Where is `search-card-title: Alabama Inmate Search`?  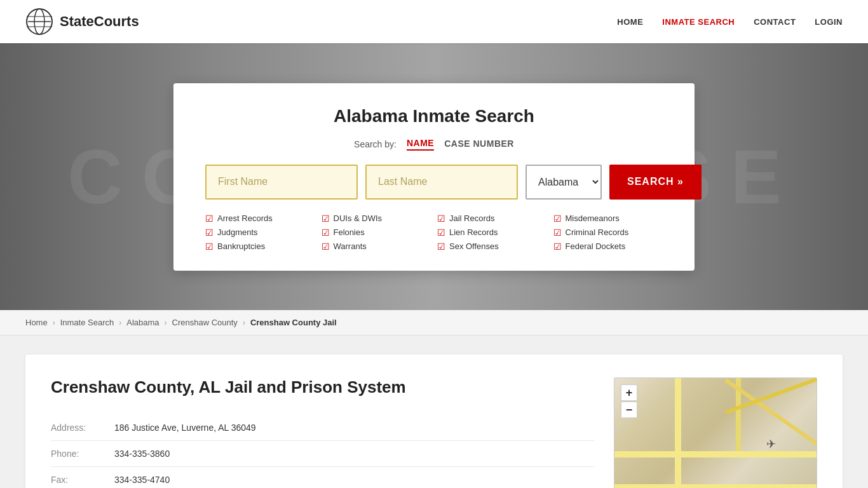
search-card-title: Alabama Inmate Search is located at coordinates (434, 116).